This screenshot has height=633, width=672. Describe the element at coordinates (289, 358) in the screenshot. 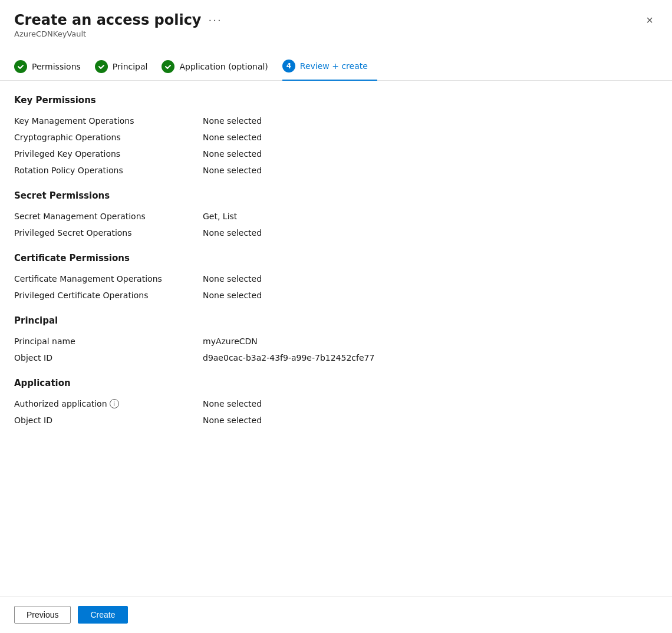

I see `field-principal-object-id-value: d9ae0cac-b3a2-43f9-a99e-7b12452cfe77` at that location.